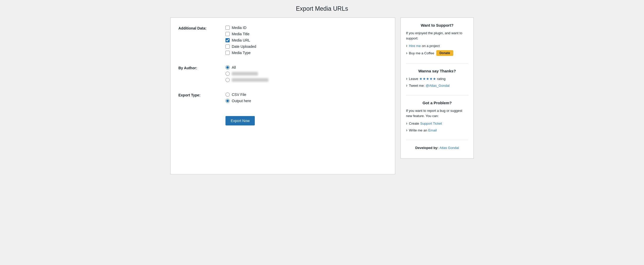 The image size is (644, 265). Describe the element at coordinates (437, 86) in the screenshot. I see `twitter-link: @Atlas_Gondal` at that location.